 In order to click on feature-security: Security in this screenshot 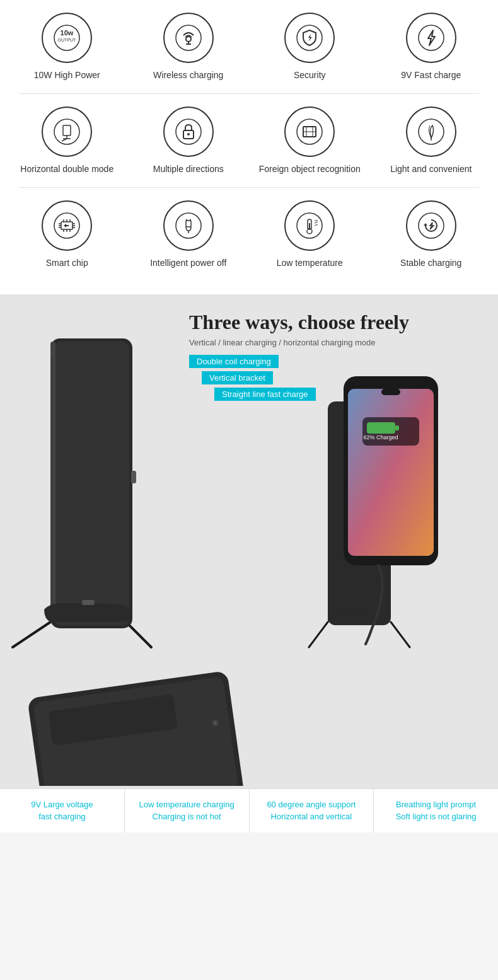, I will do `click(310, 47)`.